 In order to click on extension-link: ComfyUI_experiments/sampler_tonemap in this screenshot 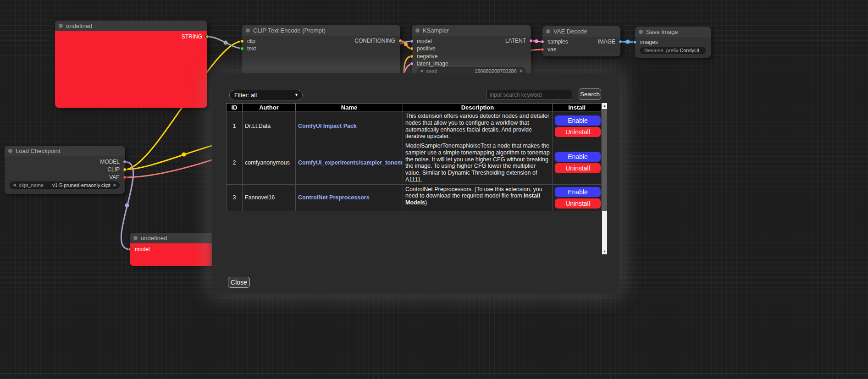, I will do `click(350, 163)`.